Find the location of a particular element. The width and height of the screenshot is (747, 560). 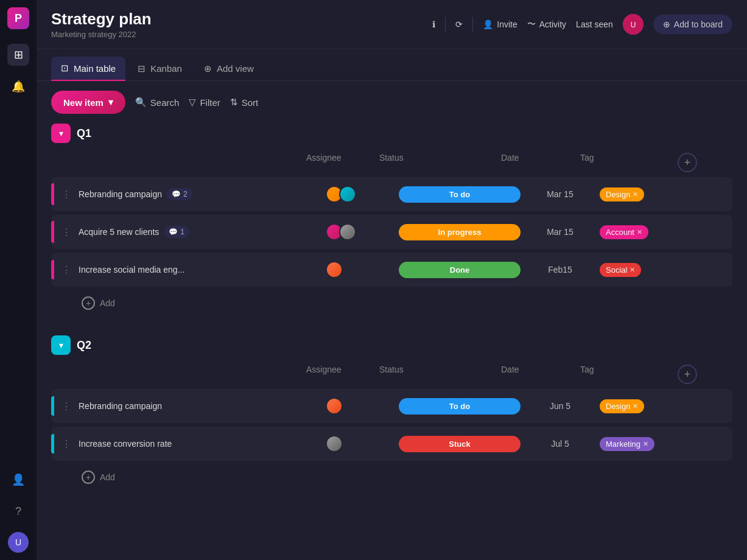

table-icon: ⊡ is located at coordinates (65, 68).